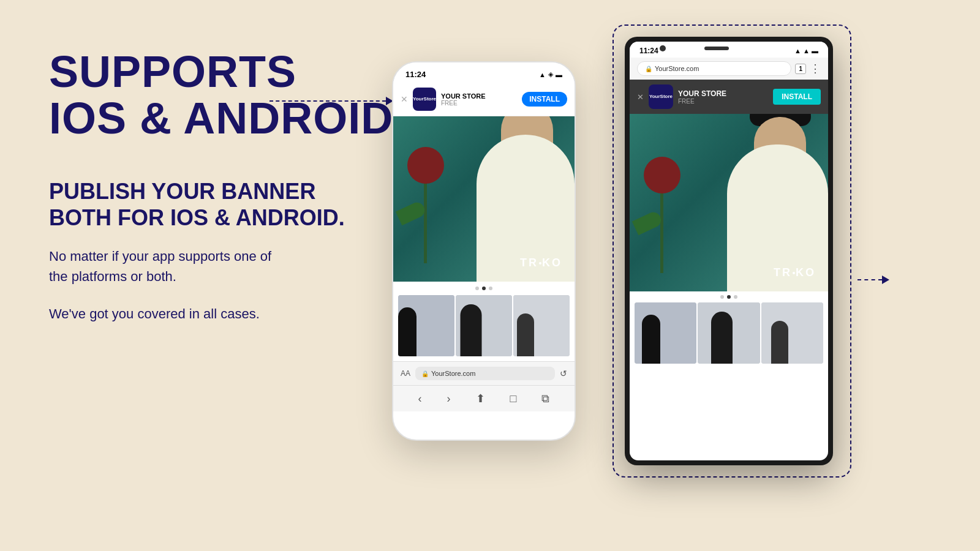 The image size is (980, 551). I want to click on main-title: SUPPORTS iOS & ANDROID, so click(227, 96).